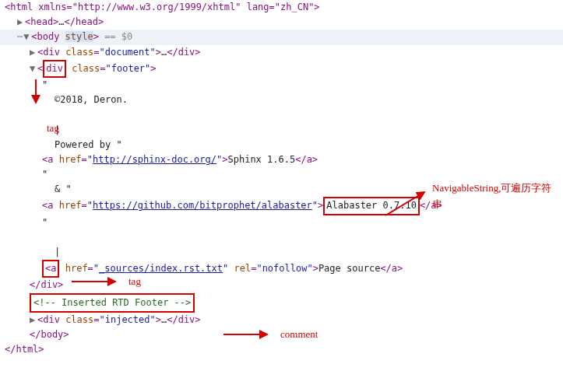 Image resolution: width=563 pixels, height=392 pixels. Describe the element at coordinates (282, 131) in the screenshot. I see `text-pipe: |` at that location.